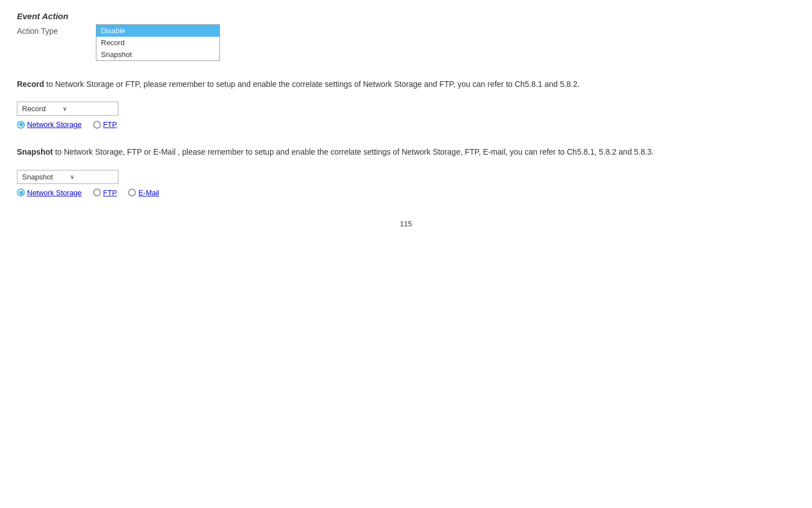 This screenshot has width=812, height=508. I want to click on event-action-title: Event Action, so click(406, 16).